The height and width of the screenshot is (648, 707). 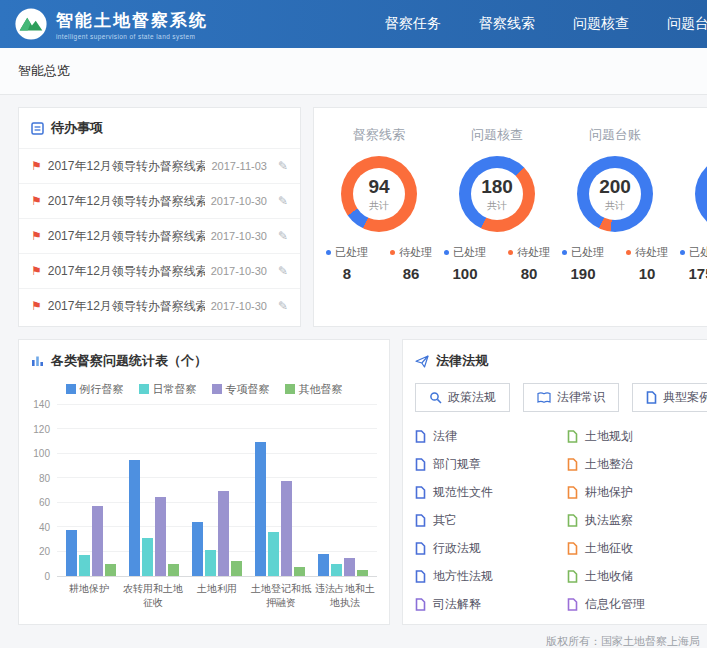 What do you see at coordinates (44, 70) in the screenshot?
I see `page-title: 智能总览` at bounding box center [44, 70].